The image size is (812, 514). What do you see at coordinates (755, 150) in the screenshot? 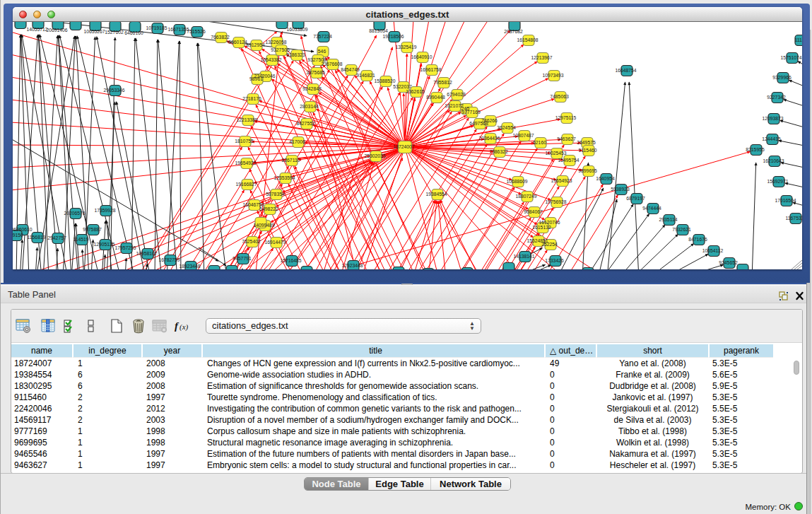
I see `svg-text: 8215955` at bounding box center [755, 150].